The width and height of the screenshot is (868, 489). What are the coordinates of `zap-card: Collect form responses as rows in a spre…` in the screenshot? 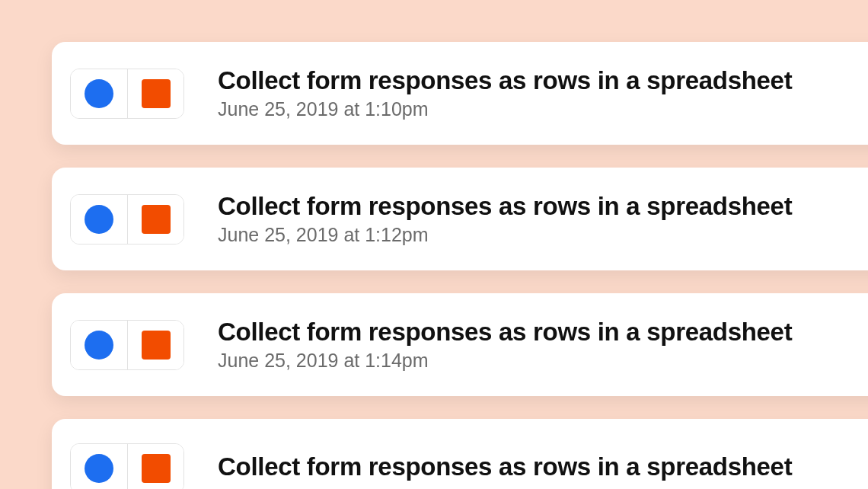 It's located at (460, 454).